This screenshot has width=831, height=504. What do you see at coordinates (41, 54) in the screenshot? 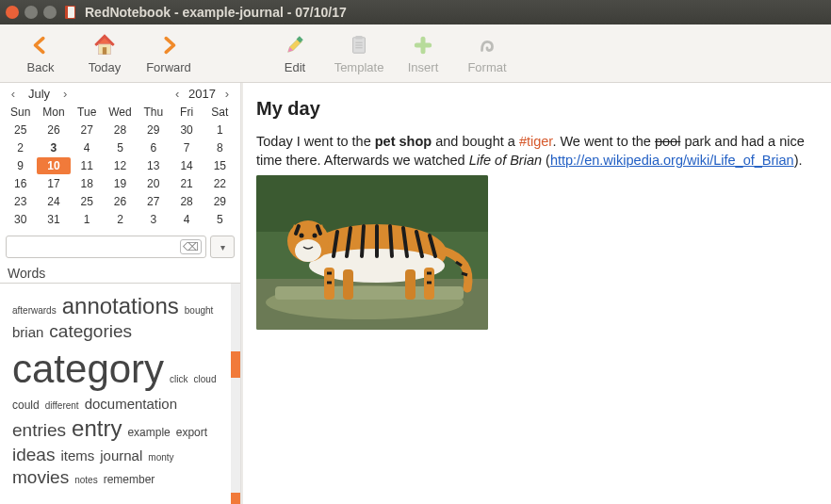
I see `back-button: Back` at bounding box center [41, 54].